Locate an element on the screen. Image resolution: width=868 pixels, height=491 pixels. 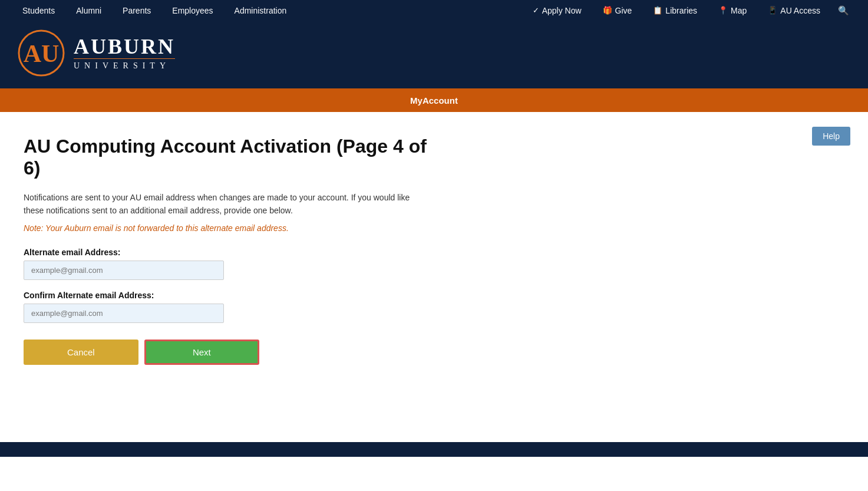
nav-students: Students is located at coordinates (39, 11).